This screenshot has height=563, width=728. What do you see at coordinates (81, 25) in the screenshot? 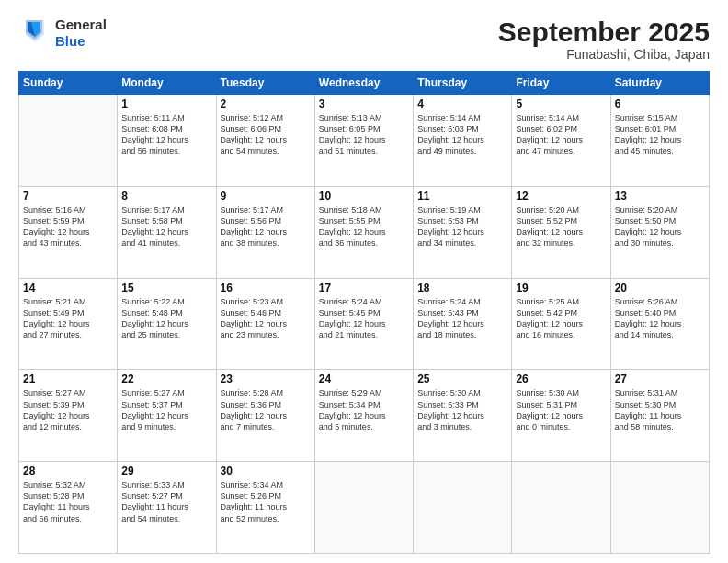
I see `logo-general: General` at bounding box center [81, 25].